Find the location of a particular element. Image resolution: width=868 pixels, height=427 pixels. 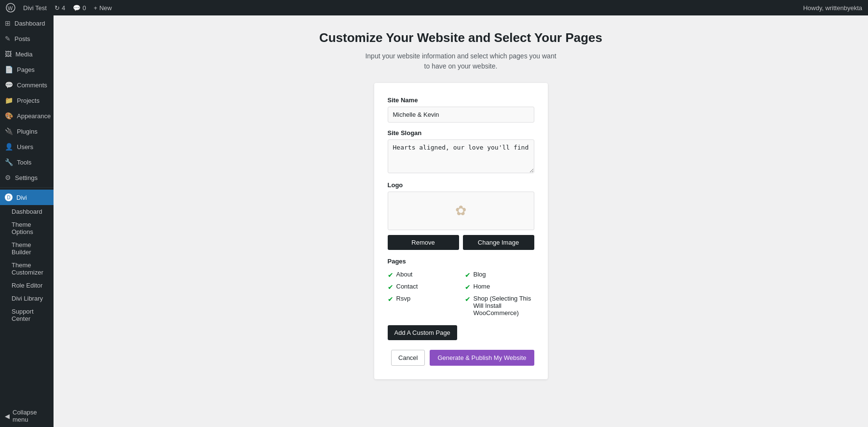

logo-placeholder-icon: ✿ is located at coordinates (461, 210).